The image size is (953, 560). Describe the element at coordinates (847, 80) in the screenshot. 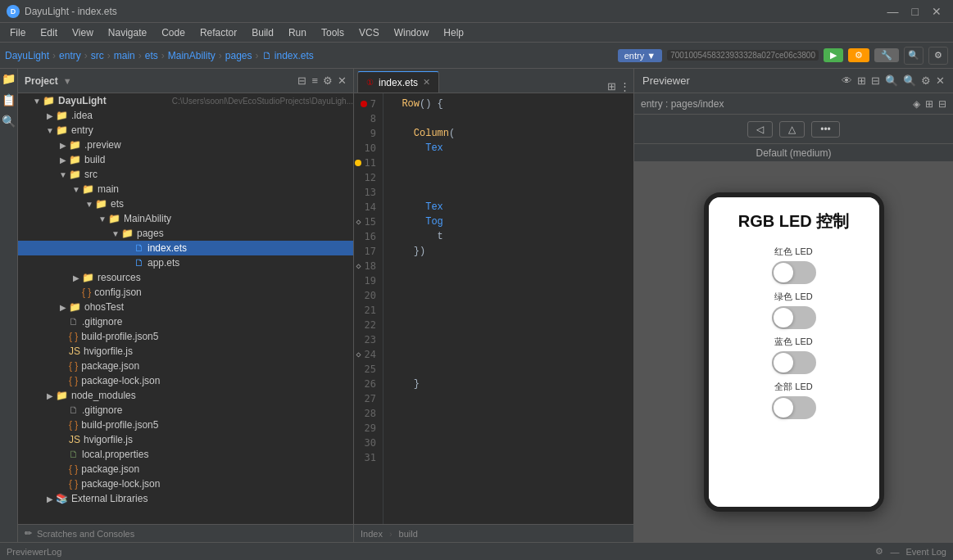

I see `previewer-eye-icon: 👁` at that location.